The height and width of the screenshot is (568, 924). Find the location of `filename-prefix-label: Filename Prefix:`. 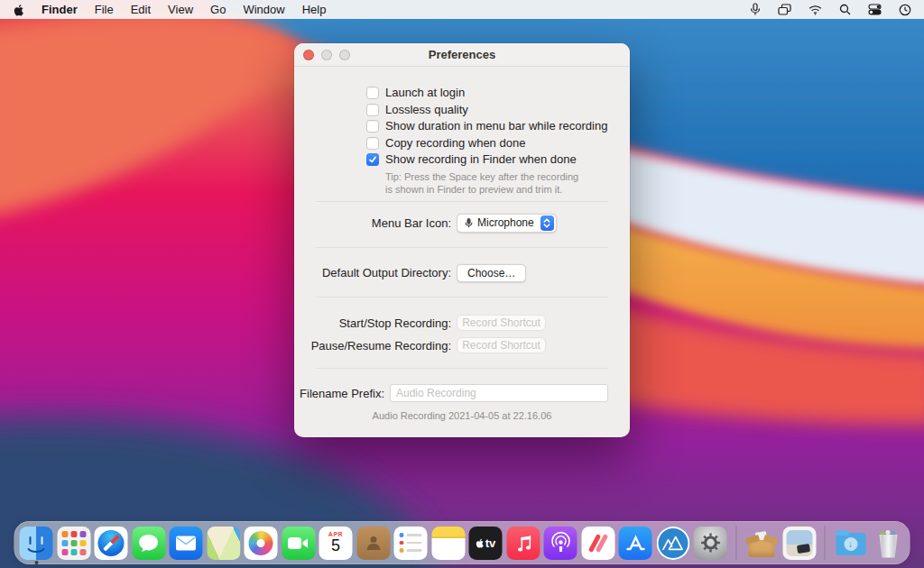

filename-prefix-label: Filename Prefix: is located at coordinates (339, 393).